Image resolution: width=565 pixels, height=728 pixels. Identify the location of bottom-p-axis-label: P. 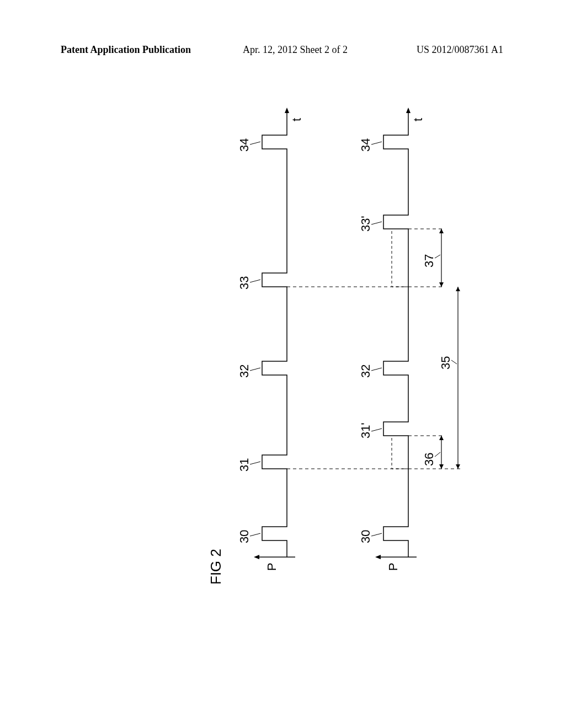
(393, 567).